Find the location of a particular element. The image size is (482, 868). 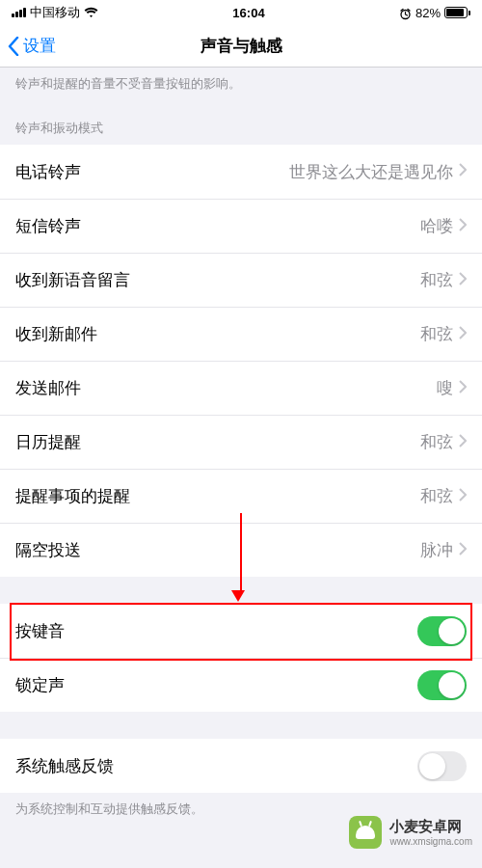

haptics-list: 系统触感反馈 is located at coordinates (241, 766).